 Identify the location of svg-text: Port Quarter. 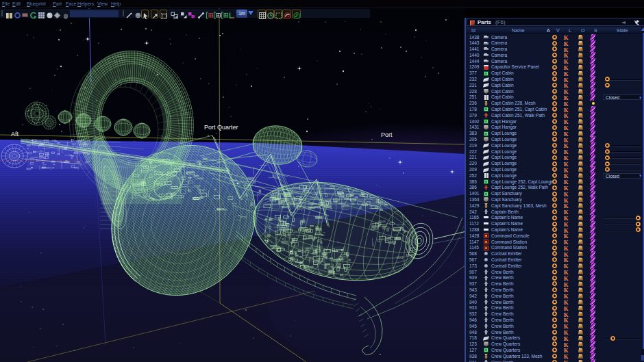
(221, 127).